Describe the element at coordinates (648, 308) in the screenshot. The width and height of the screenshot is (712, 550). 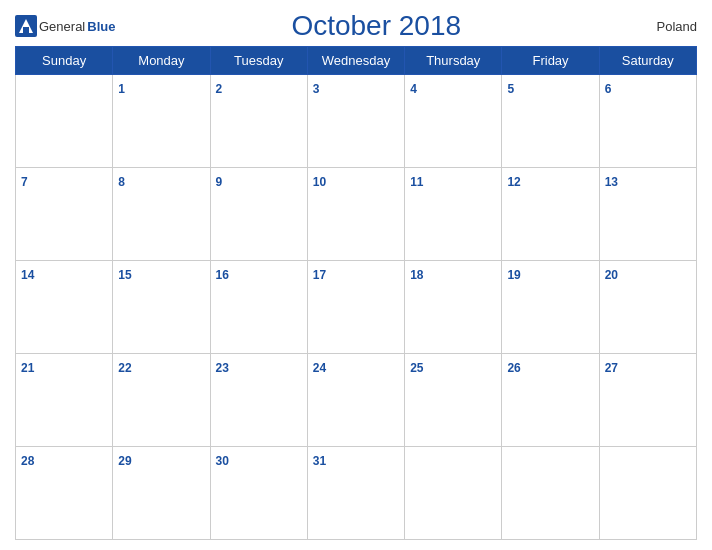
I see `calendar-cell: 20` at that location.